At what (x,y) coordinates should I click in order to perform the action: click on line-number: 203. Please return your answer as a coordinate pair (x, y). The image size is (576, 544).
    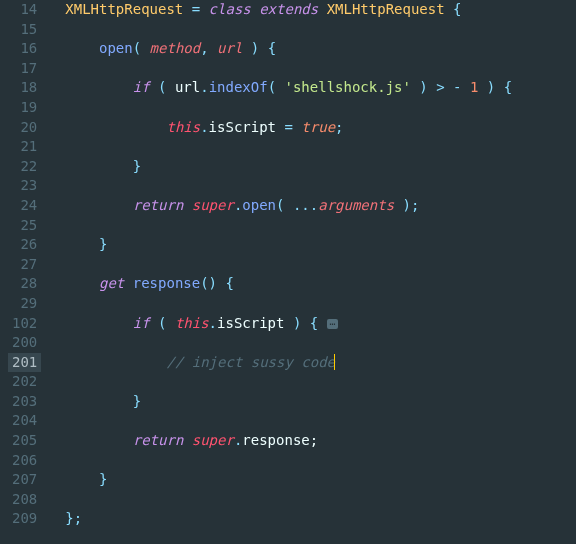
    Looking at the image, I should click on (24, 402).